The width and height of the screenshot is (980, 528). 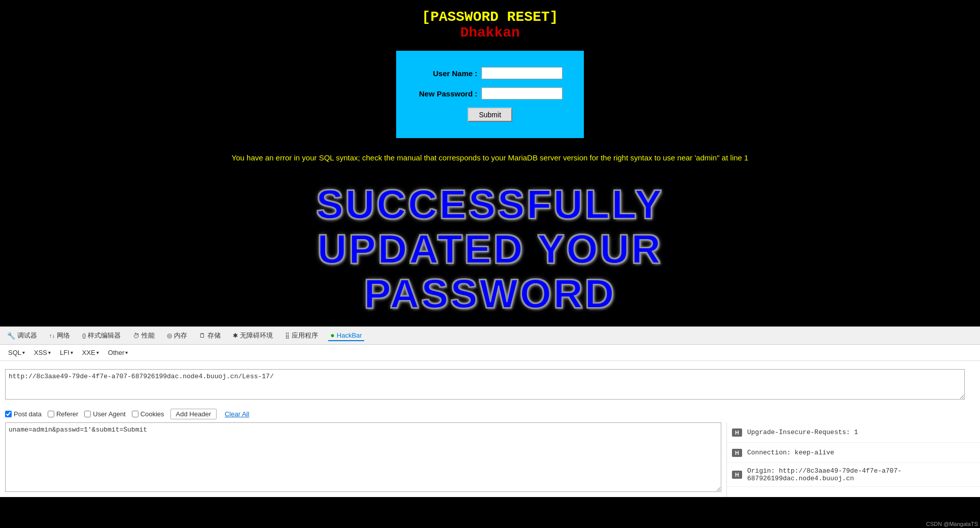 What do you see at coordinates (253, 336) in the screenshot?
I see `toolbar-item-accessibility: 无障碍环境` at bounding box center [253, 336].